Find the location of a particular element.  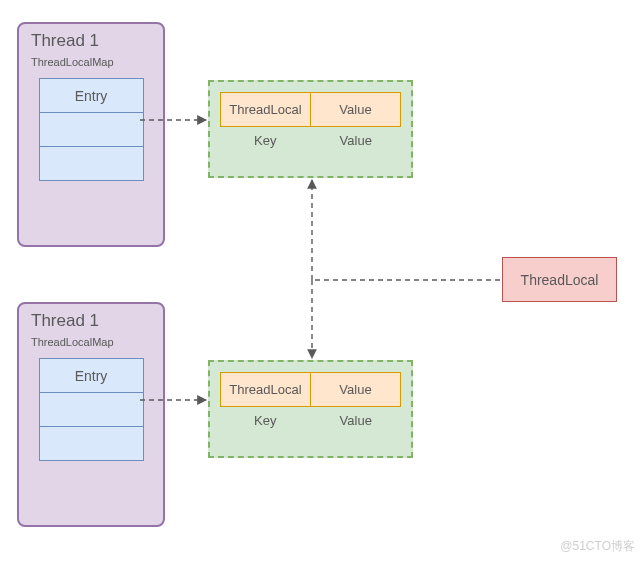

map-2-kv-labels: Key Value is located at coordinates (310, 420).